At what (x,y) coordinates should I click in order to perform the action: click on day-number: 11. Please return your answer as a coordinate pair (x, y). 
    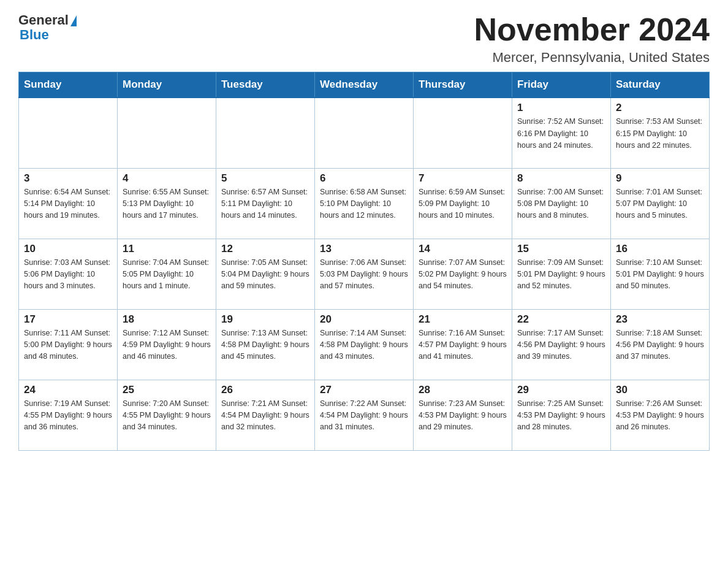
    Looking at the image, I should click on (167, 249).